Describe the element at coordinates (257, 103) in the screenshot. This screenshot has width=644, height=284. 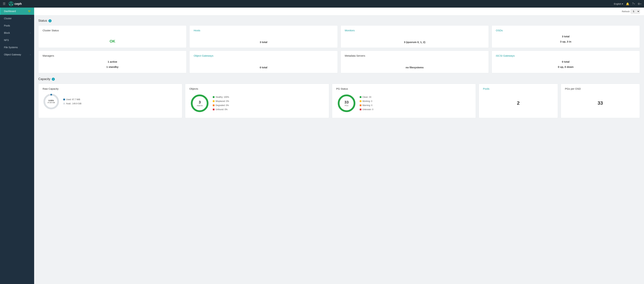
I see `objects-content: 3 objects Healthy: 100% Misplace` at that location.